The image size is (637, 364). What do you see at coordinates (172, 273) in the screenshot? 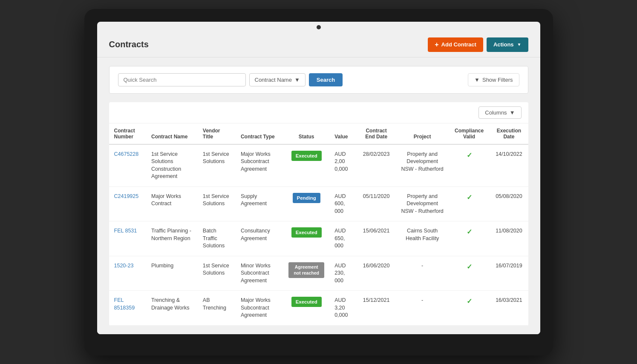
I see `contract-name-cell: Plumbing` at bounding box center [172, 273].